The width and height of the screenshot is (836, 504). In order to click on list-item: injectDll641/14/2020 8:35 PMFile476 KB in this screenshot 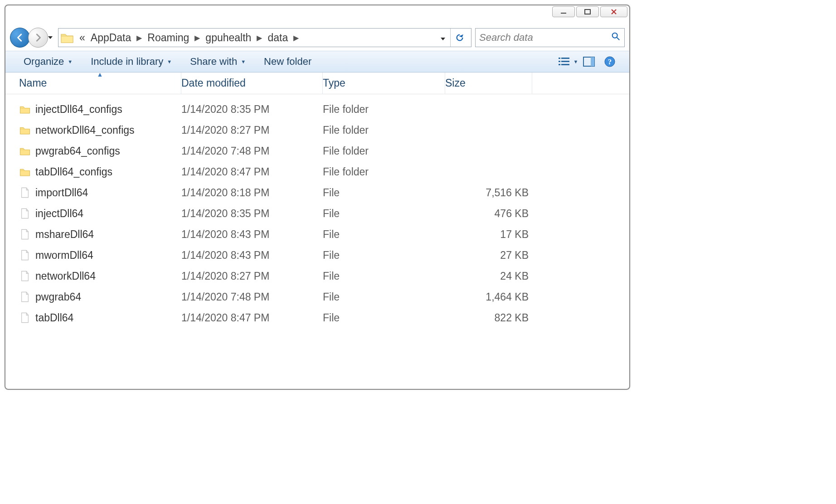, I will do `click(324, 213)`.